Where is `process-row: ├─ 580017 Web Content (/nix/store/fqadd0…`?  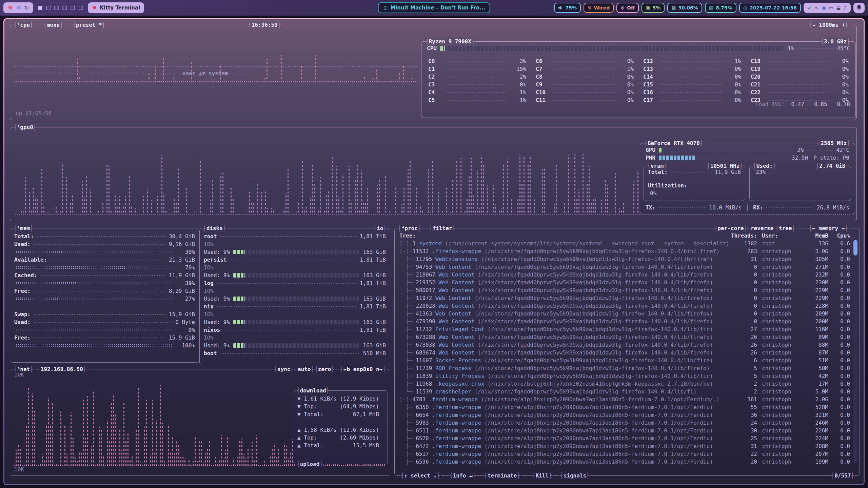 process-row: ├─ 580017 Web Content (/nix/store/fqadd0… is located at coordinates (625, 290).